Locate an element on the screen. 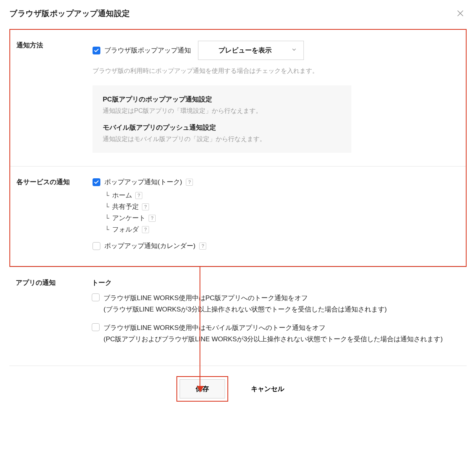 The image size is (476, 460). method-helper-text: ブラウザ版の利用時にポップアップ通知を使用する場合はチェックを入れます。 is located at coordinates (273, 71).